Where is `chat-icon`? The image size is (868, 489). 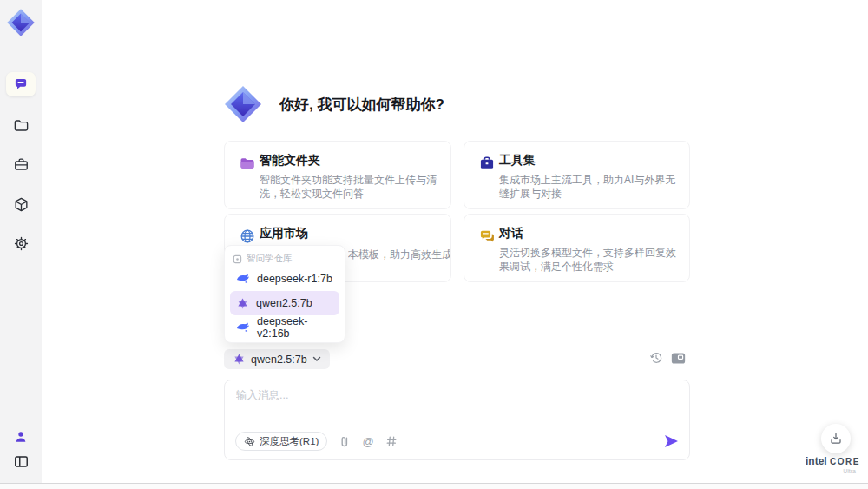 chat-icon is located at coordinates (21, 84).